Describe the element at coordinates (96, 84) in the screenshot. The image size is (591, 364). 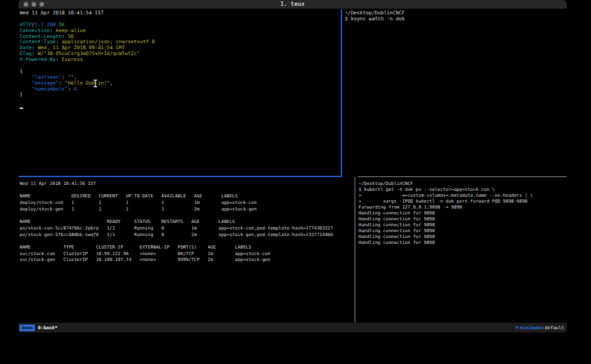
I see `mouse-cursor` at that location.